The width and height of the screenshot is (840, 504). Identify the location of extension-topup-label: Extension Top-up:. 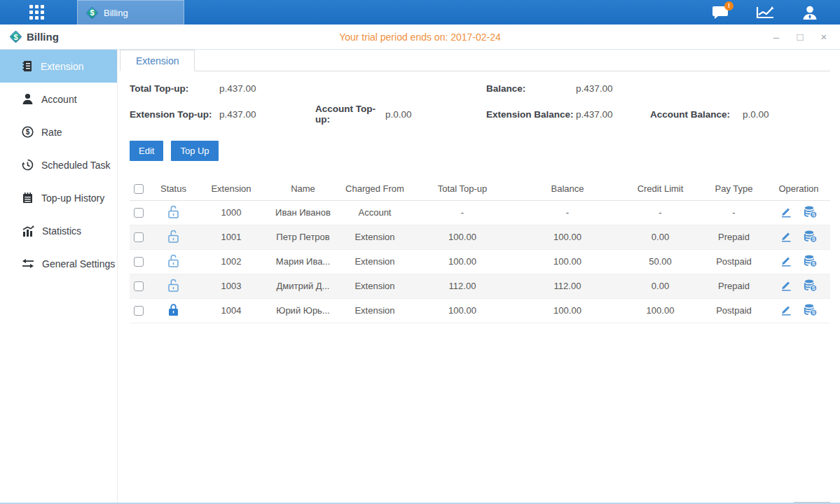
(174, 115).